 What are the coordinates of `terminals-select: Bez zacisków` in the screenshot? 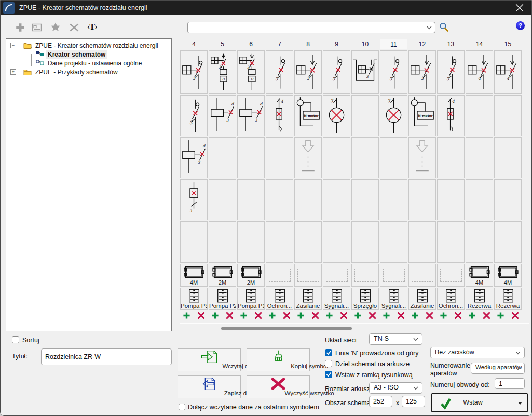 It's located at (478, 353).